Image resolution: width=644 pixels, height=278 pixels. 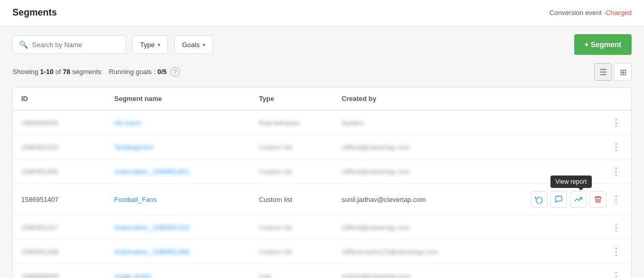 What do you see at coordinates (178, 252) in the screenshot?
I see `cell-name: Automation_1586951288` at bounding box center [178, 252].